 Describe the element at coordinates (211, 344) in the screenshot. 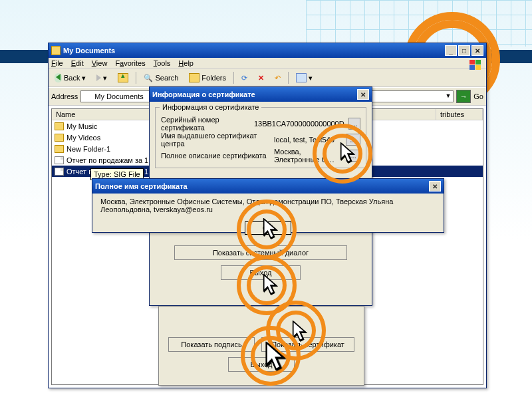

I see `button-label: Показать подпись` at that location.